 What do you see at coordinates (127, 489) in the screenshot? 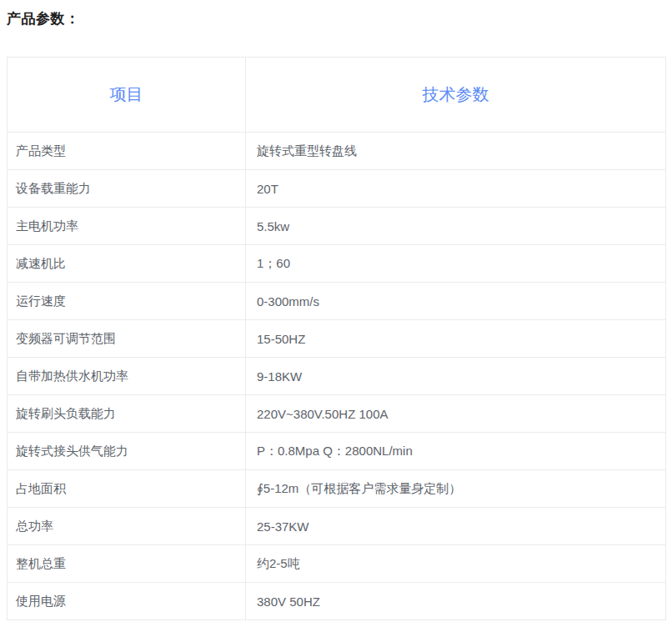
I see `spec-item-cell: 占地面积` at bounding box center [127, 489].